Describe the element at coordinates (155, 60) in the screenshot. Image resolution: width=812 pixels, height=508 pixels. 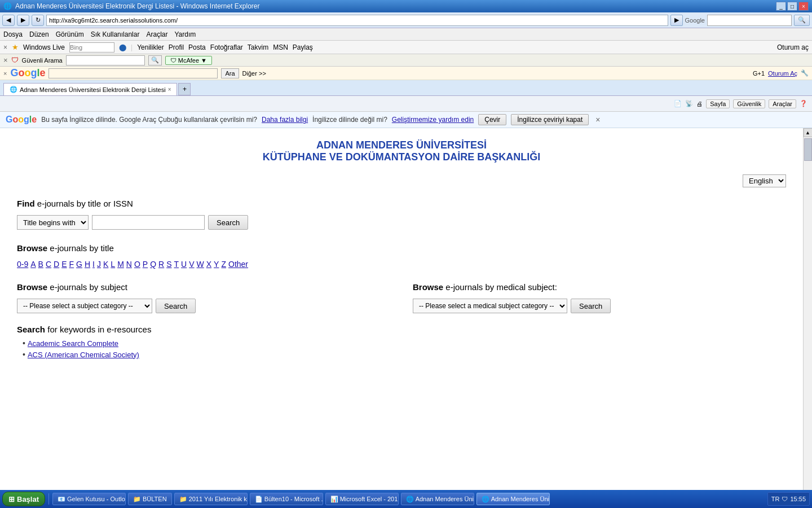
I see `security-search-button: 🔍` at that location.